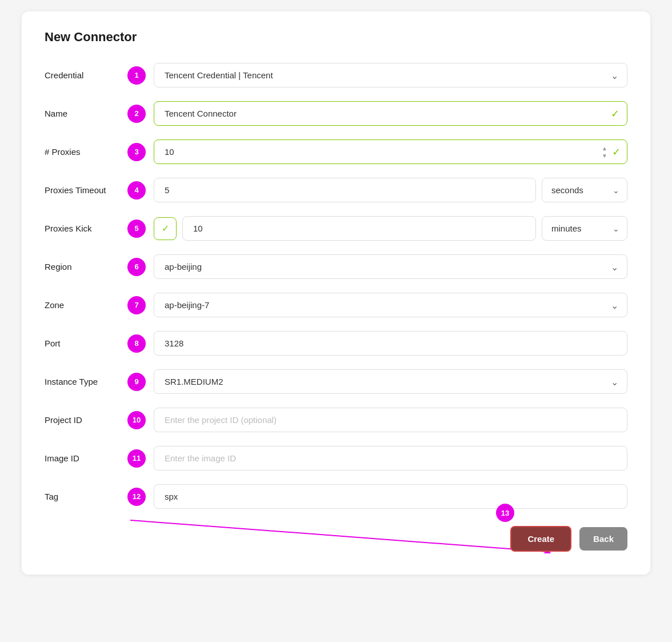  What do you see at coordinates (86, 75) in the screenshot?
I see `credential-label: Credential` at bounding box center [86, 75].